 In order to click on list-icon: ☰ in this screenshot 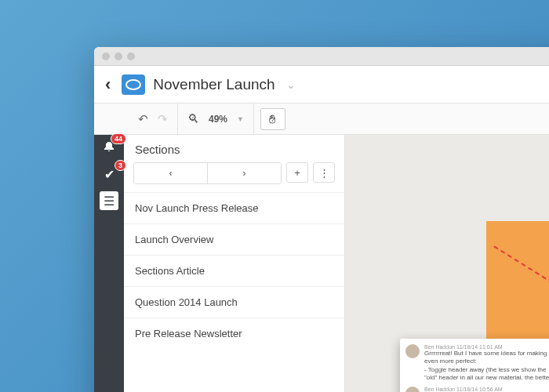, I will do `click(109, 201)`.